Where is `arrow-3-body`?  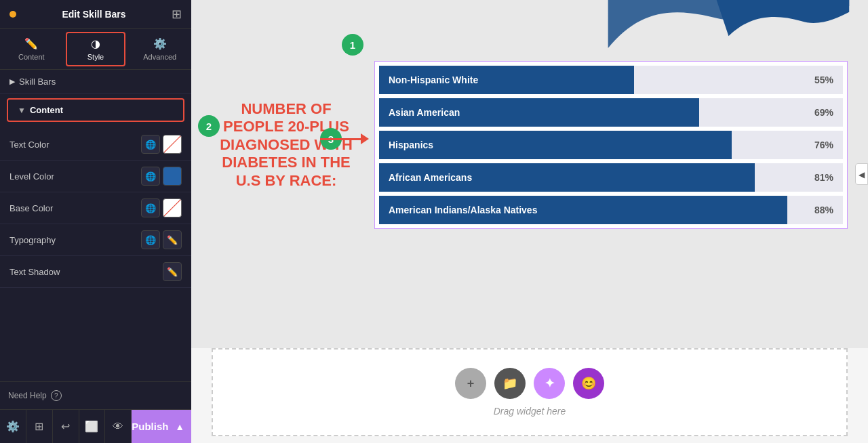
arrow-3-body is located at coordinates (340, 140).